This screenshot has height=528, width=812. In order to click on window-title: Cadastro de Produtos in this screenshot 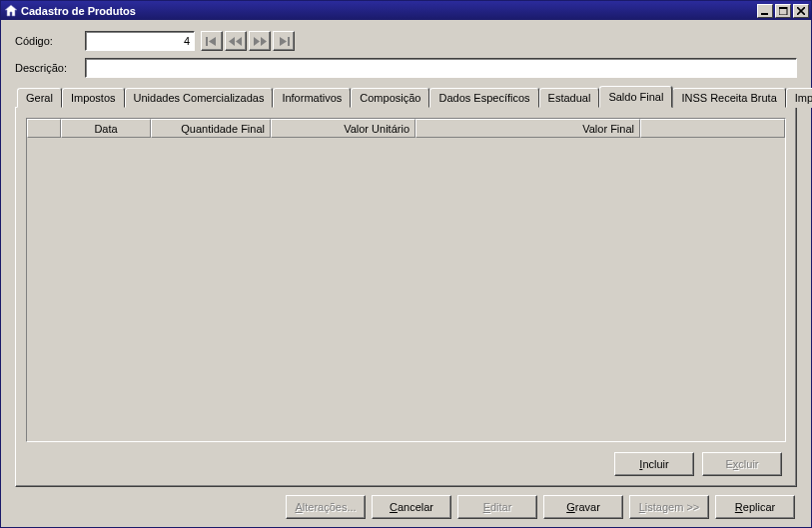, I will do `click(390, 11)`.